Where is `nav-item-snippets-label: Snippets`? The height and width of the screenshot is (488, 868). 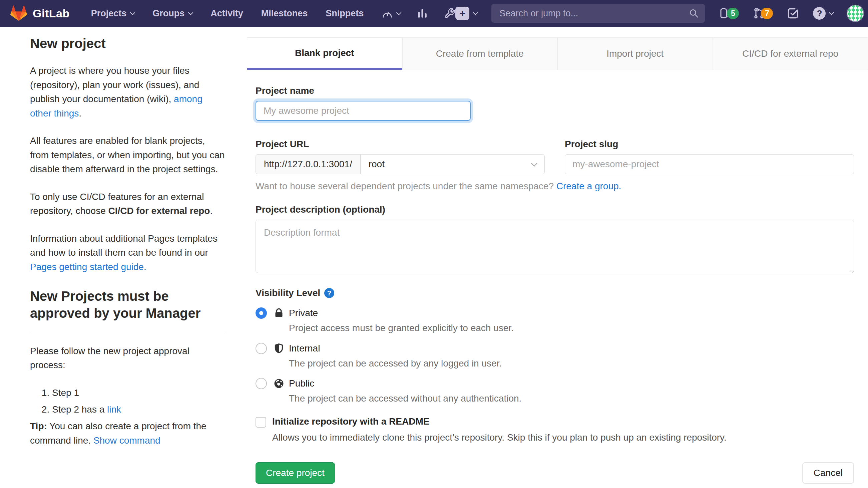 nav-item-snippets-label: Snippets is located at coordinates (344, 13).